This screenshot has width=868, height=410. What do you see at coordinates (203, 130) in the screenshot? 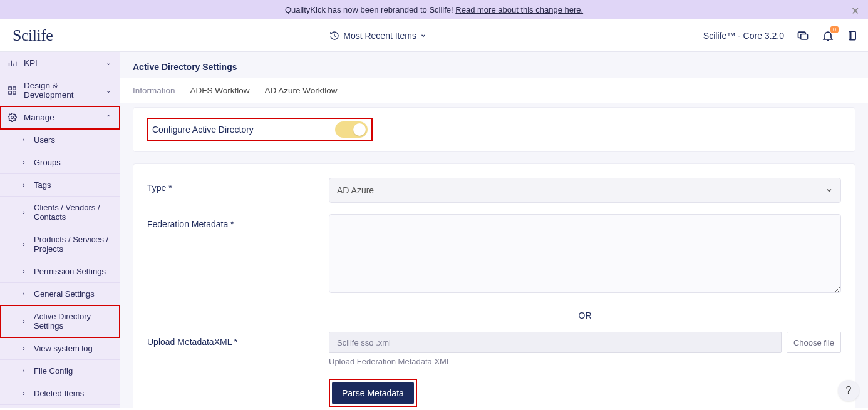
I see `configure-label: Configure Active Directory` at bounding box center [203, 130].